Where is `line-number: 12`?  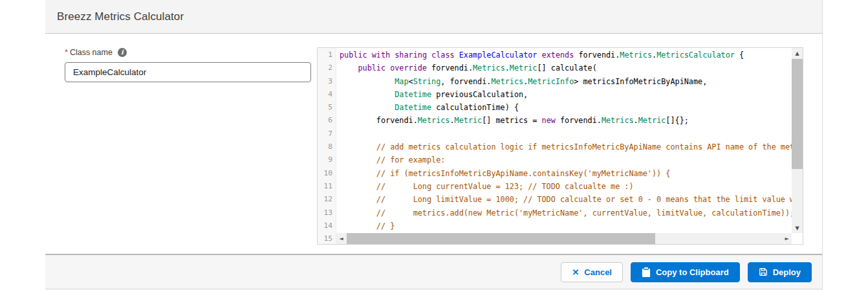
line-number: 12 is located at coordinates (327, 199).